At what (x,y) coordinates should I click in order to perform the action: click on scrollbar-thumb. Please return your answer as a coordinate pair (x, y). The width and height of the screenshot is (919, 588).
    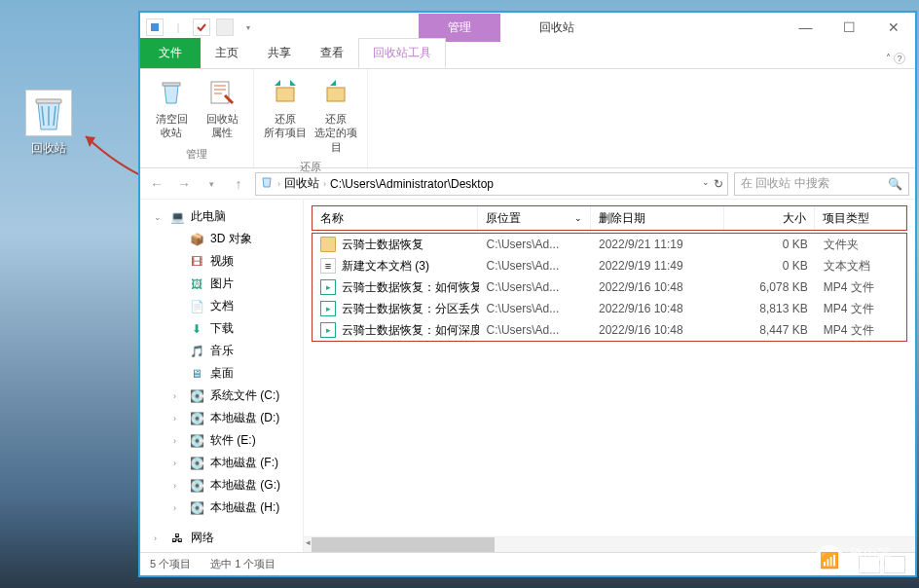
    Looking at the image, I should click on (403, 545).